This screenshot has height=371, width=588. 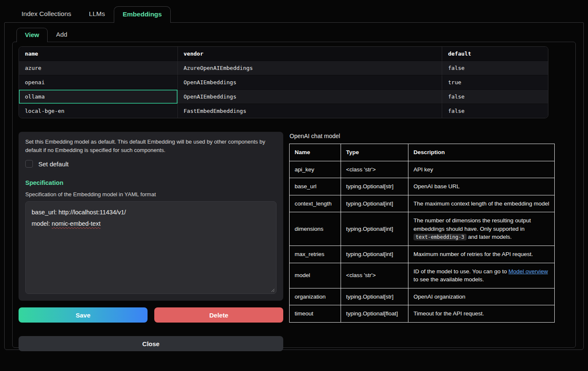 What do you see at coordinates (422, 275) in the screenshot?
I see `docs-row-model: model <class 'str'> ID of the model to u…` at bounding box center [422, 275].